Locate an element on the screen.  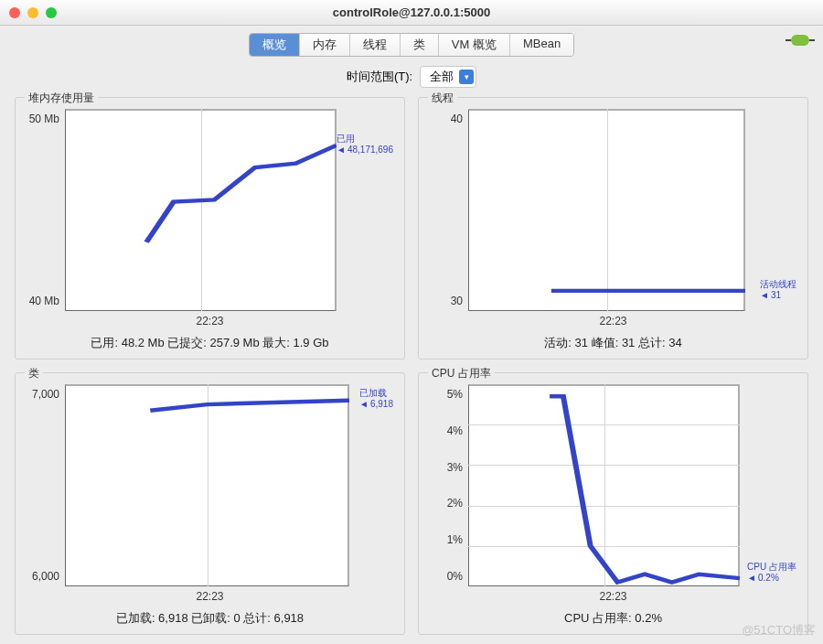
legend-threads: 活动线程 ◄31 is located at coordinates (778, 290).